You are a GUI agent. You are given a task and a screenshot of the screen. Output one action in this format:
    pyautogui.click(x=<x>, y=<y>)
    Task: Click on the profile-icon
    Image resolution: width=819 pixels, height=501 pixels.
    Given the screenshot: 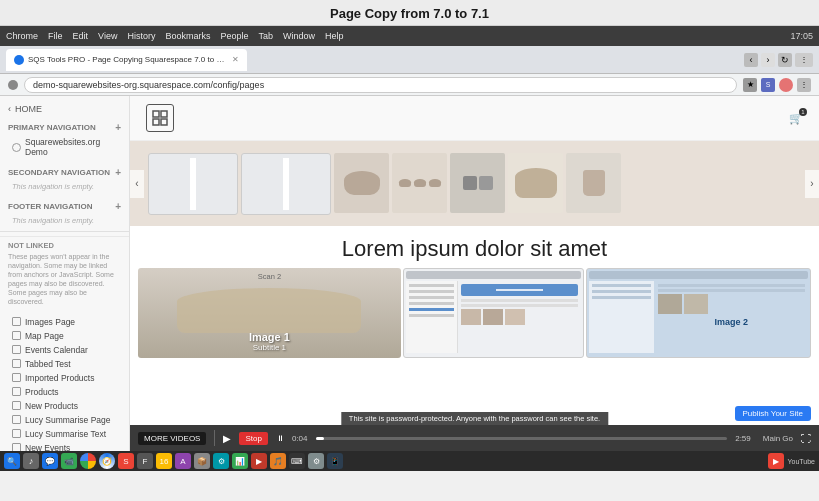 What is the action you would take?
    pyautogui.click(x=786, y=85)
    